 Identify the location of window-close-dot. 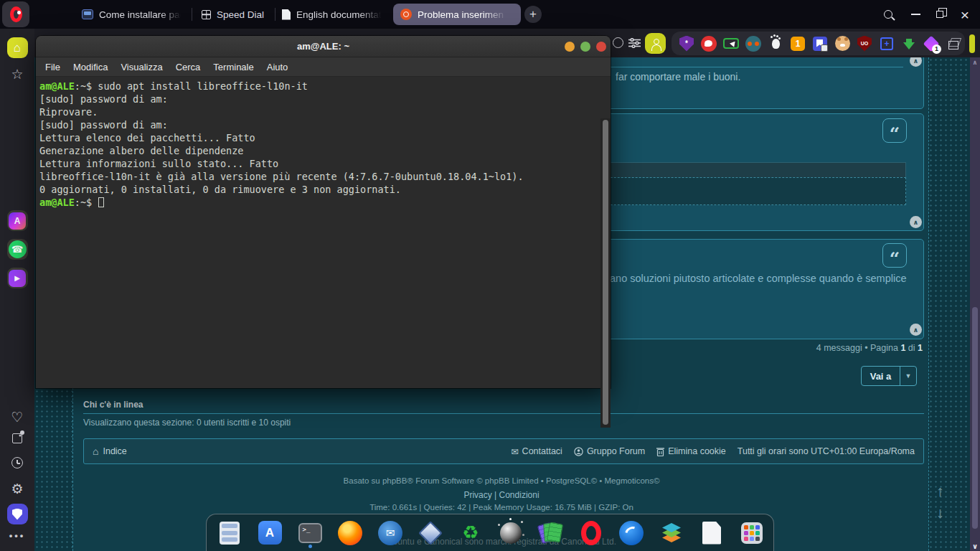
(601, 47).